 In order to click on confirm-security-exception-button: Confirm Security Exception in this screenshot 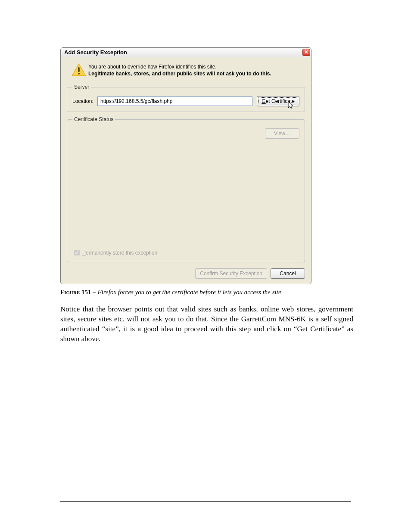, I will do `click(231, 274)`.